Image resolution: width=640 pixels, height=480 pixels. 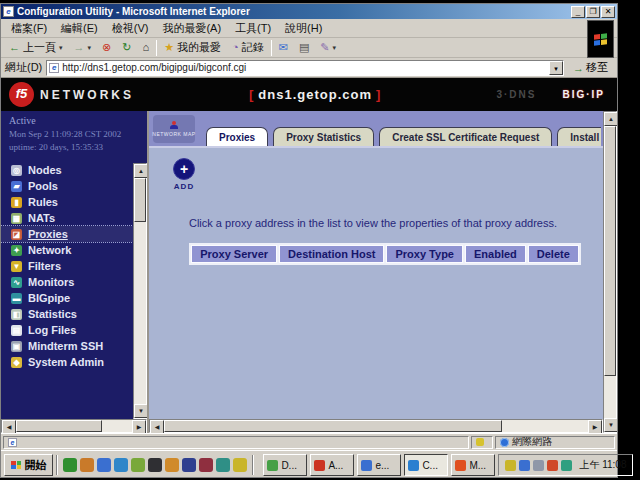 What do you see at coordinates (376, 426) in the screenshot?
I see `main-horizontal-scrollbar: ◀ ▶` at bounding box center [376, 426].